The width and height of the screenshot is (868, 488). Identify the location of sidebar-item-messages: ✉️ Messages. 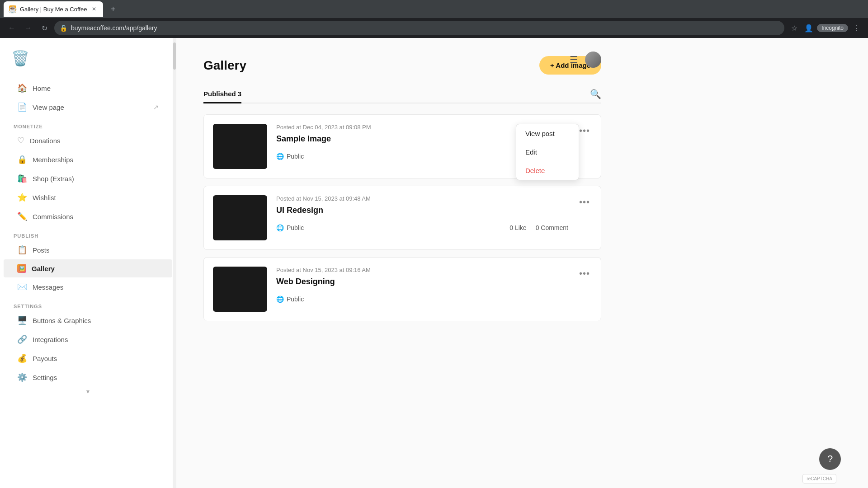
(88, 287).